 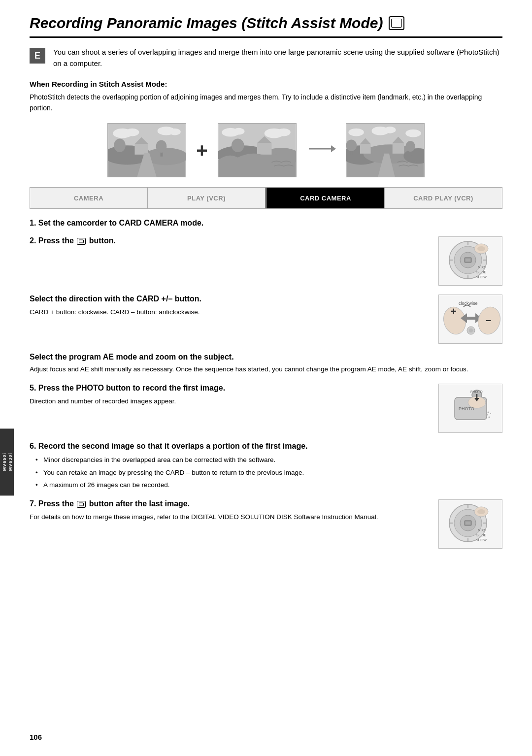 I want to click on step-2: 2. Press the button. MIX/, so click(x=266, y=261).